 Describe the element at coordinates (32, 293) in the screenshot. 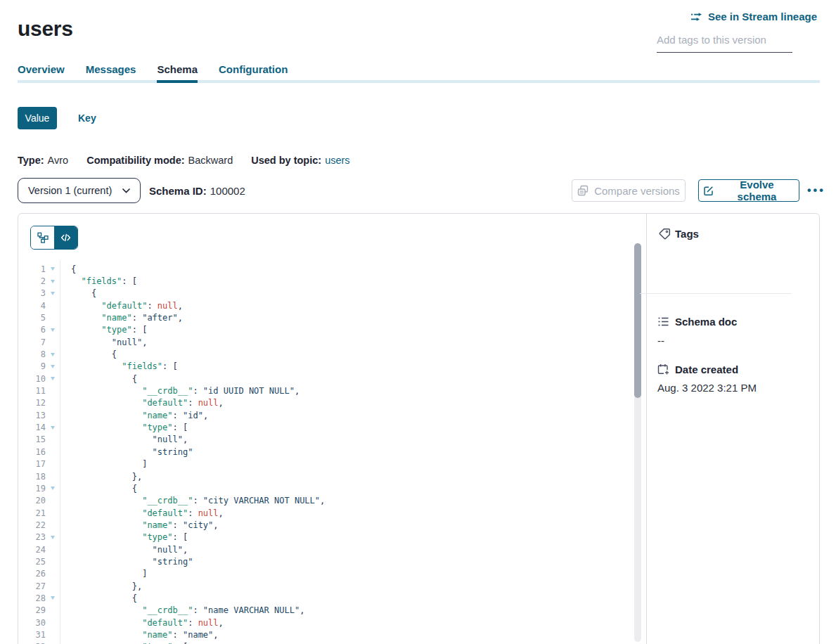

I see `line-number: 3` at that location.